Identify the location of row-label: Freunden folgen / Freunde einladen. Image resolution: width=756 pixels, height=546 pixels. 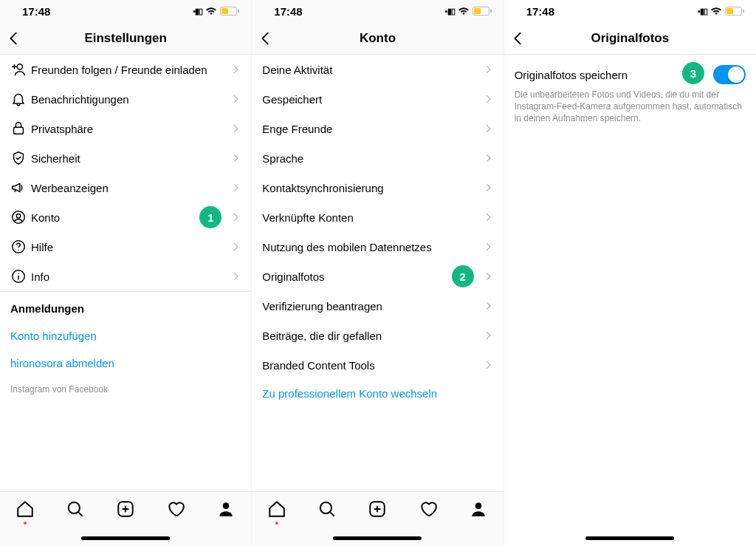
(131, 69).